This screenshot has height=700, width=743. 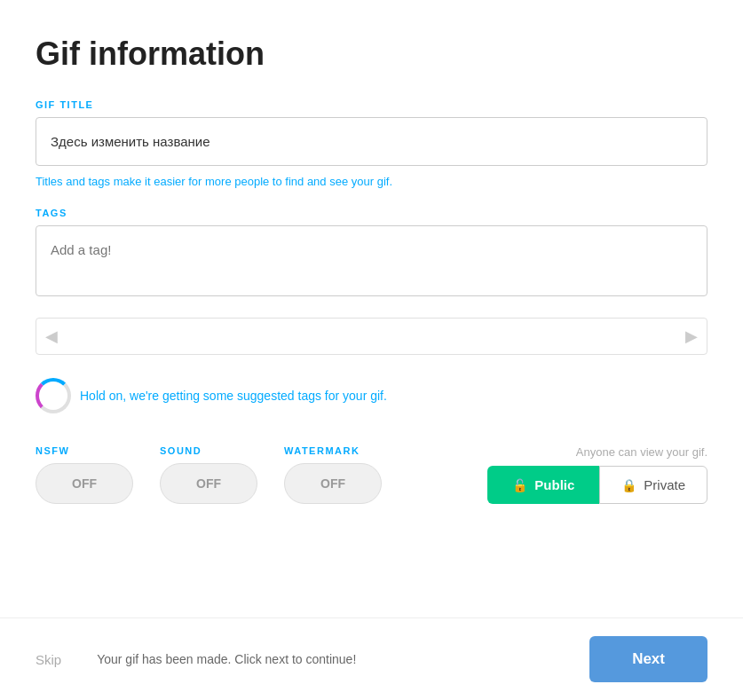 What do you see at coordinates (371, 261) in the screenshot?
I see `tags-input` at bounding box center [371, 261].